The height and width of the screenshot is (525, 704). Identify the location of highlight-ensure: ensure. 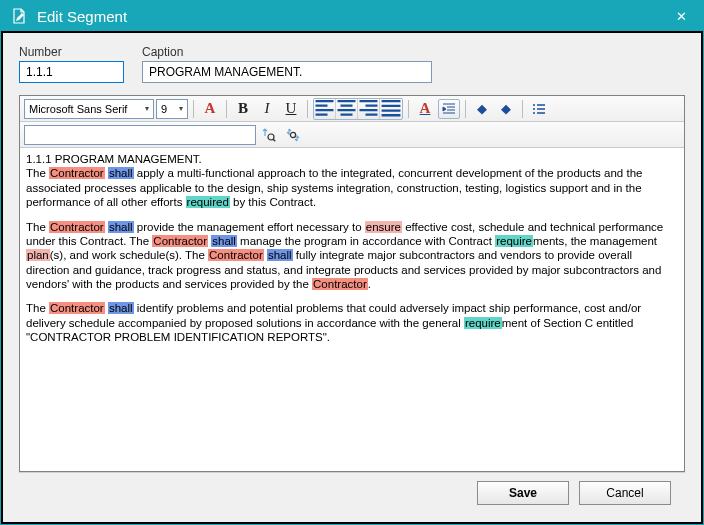
(384, 227).